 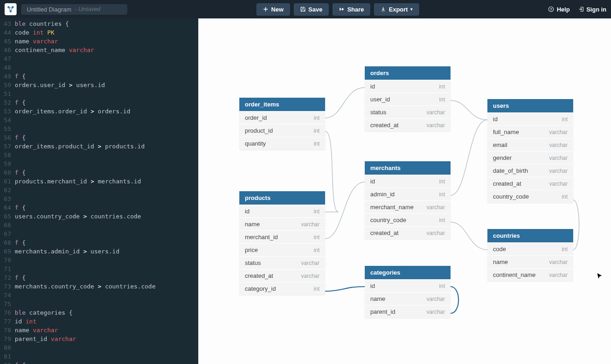 What do you see at coordinates (99, 217) in the screenshot?
I see `code-line: 65users.country_code > countries.code` at bounding box center [99, 217].